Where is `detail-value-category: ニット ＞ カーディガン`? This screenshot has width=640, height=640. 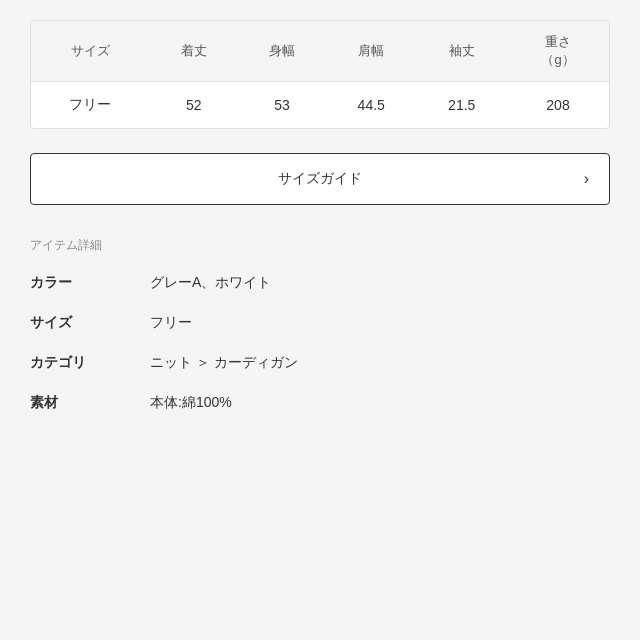 detail-value-category: ニット ＞ カーディガン is located at coordinates (224, 363).